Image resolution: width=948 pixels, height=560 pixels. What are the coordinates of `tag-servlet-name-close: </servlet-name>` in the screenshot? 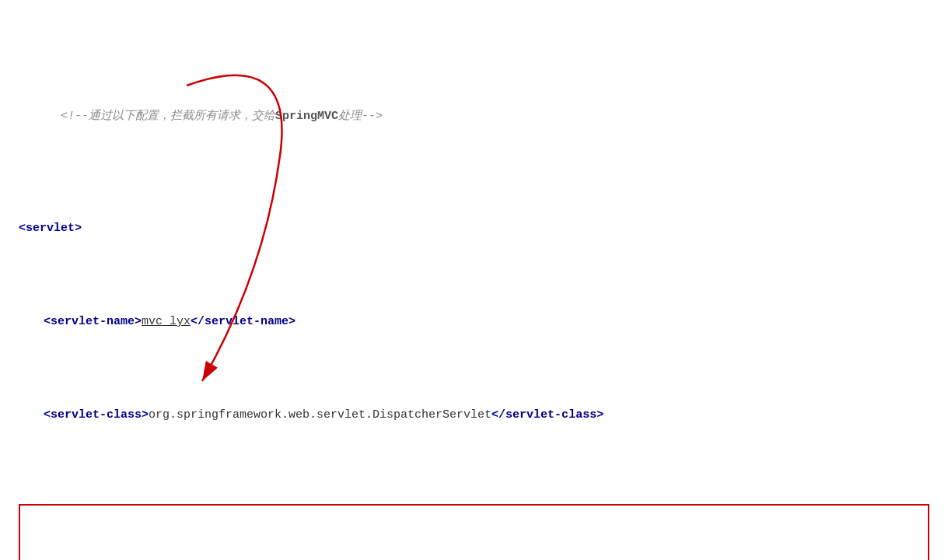 It's located at (243, 322).